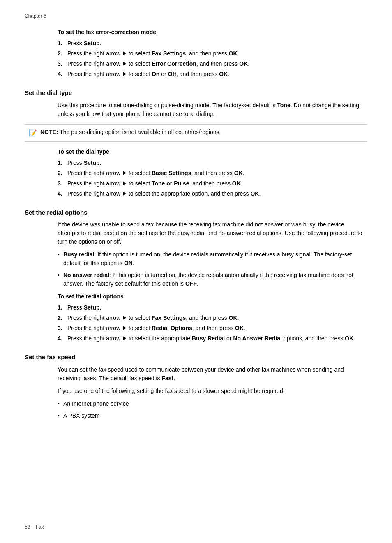 This screenshot has height=543, width=392. What do you see at coordinates (212, 64) in the screenshot?
I see `step-3: 3. Press the right arrow to select Error…` at bounding box center [212, 64].